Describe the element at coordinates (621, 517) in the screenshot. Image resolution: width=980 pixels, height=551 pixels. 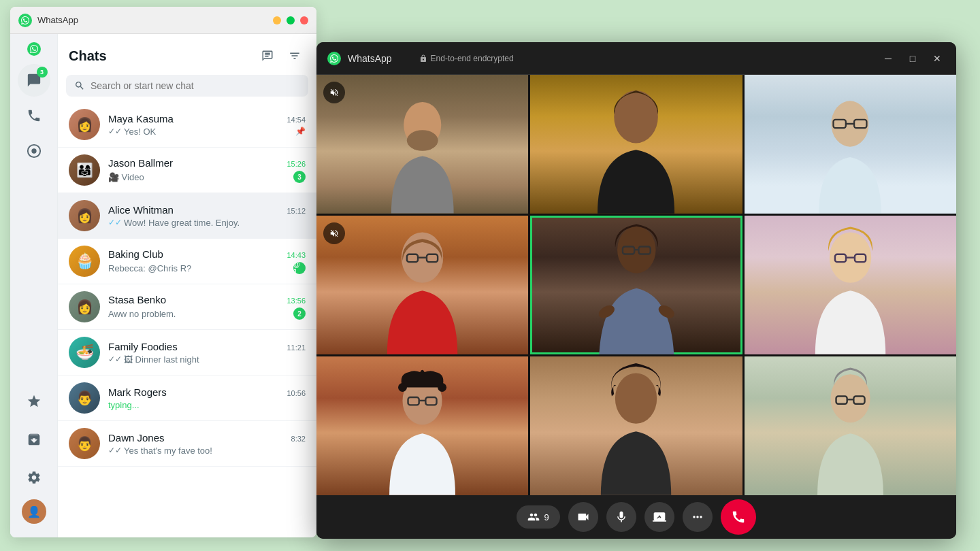
I see `mic-toggle-button` at that location.